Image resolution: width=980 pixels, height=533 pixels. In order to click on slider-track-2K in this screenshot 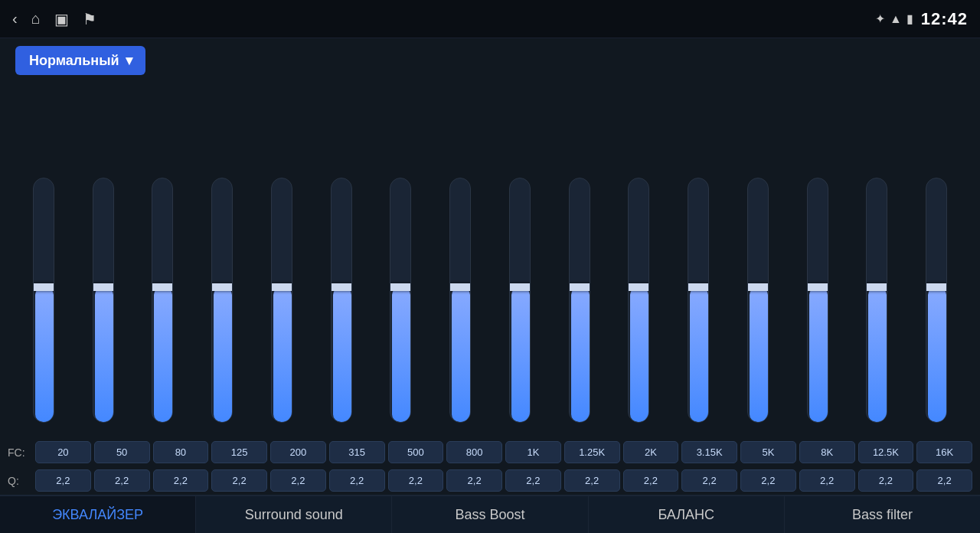, I will do `click(639, 300)`.